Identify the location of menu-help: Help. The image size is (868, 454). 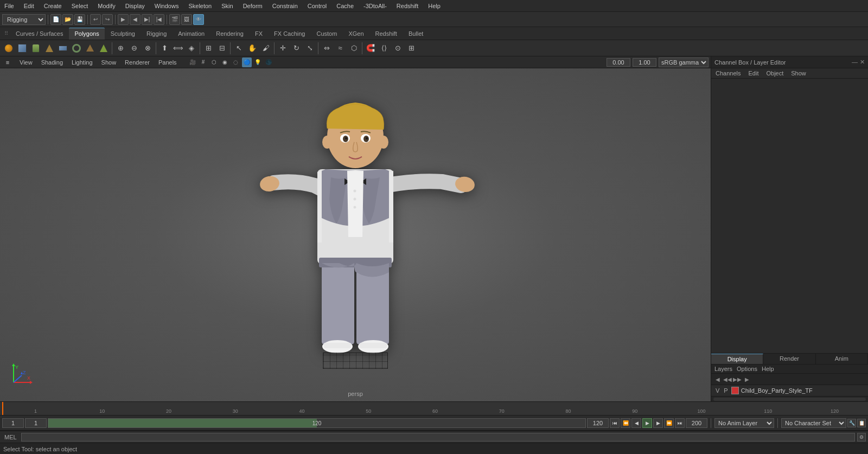
(434, 6).